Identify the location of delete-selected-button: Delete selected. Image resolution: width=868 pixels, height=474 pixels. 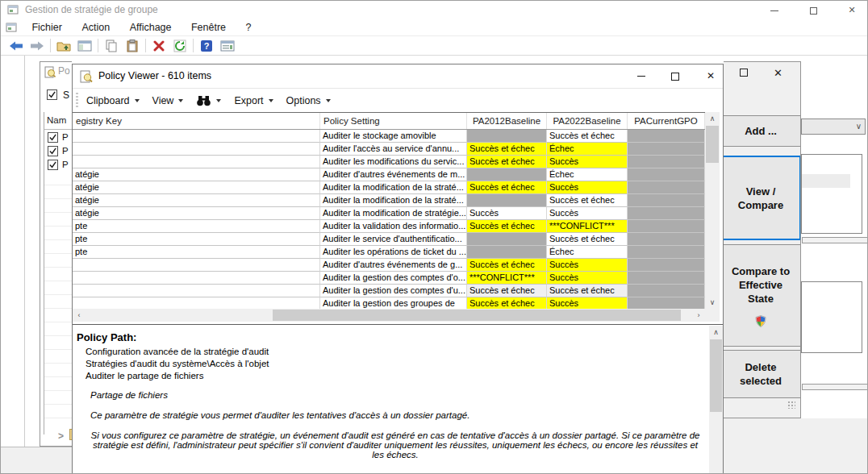
(762, 374).